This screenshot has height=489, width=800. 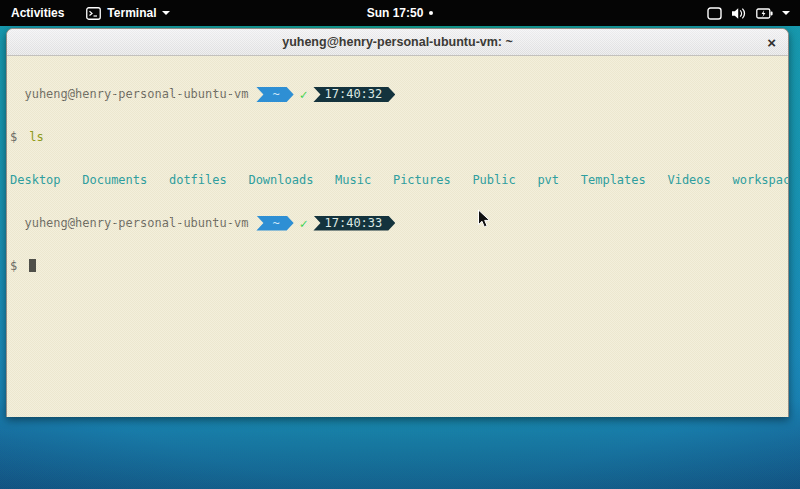 I want to click on prompt-line-1: yuheng@henry-personal-ubuntu-vm ~ ✓ 17:4…, so click(x=398, y=94).